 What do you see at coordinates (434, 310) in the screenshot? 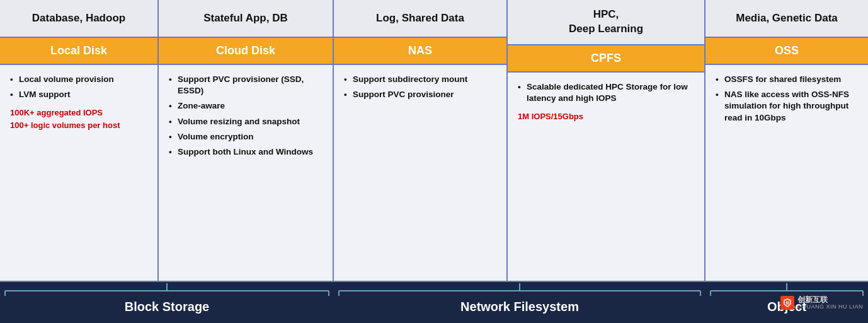
I see `category-labels-row: Block Storage Network Filesystem Object …` at bounding box center [434, 310].